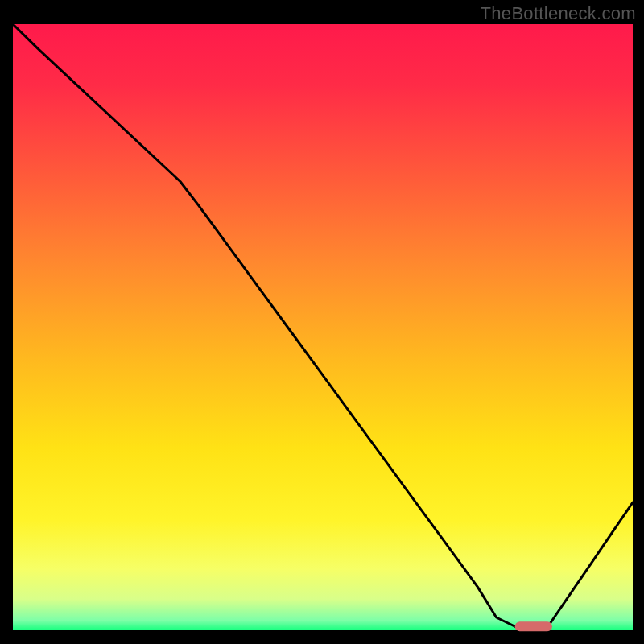  Describe the element at coordinates (534, 626) in the screenshot. I see `sweet-spot-marker` at that location.